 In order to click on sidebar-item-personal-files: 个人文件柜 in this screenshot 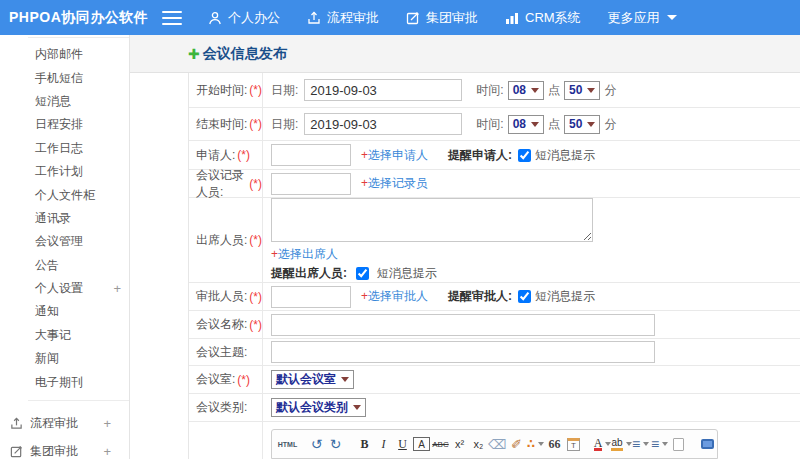, I will do `click(78, 194)`.